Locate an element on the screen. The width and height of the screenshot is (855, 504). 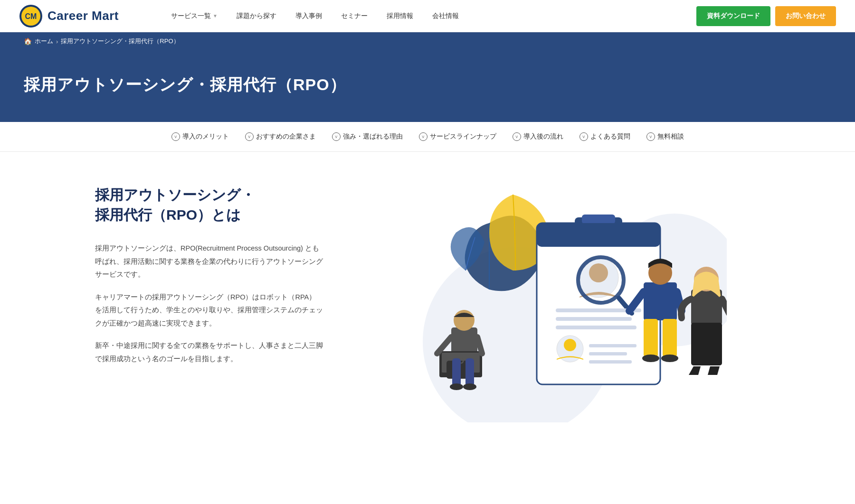
logo-icon: CM is located at coordinates (31, 16).